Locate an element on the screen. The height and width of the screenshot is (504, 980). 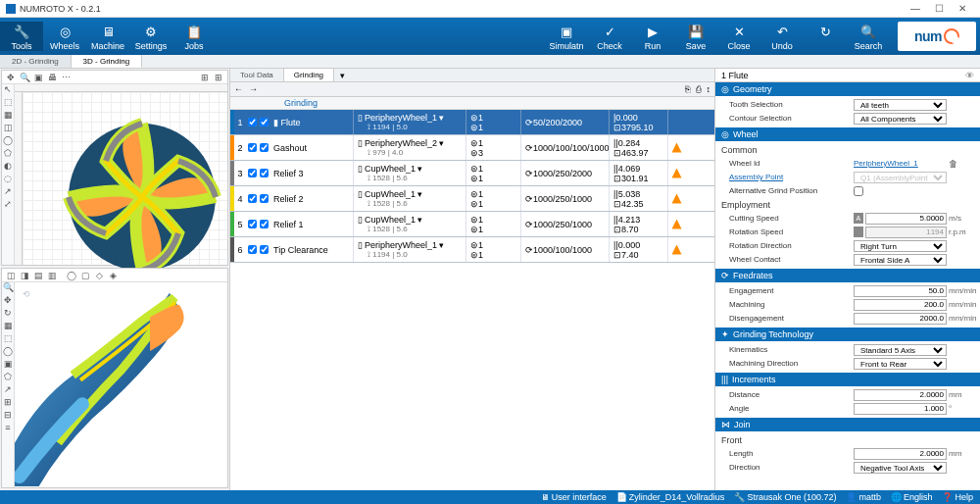
vt-btn-8: ◌ is located at coordinates (8, 180).